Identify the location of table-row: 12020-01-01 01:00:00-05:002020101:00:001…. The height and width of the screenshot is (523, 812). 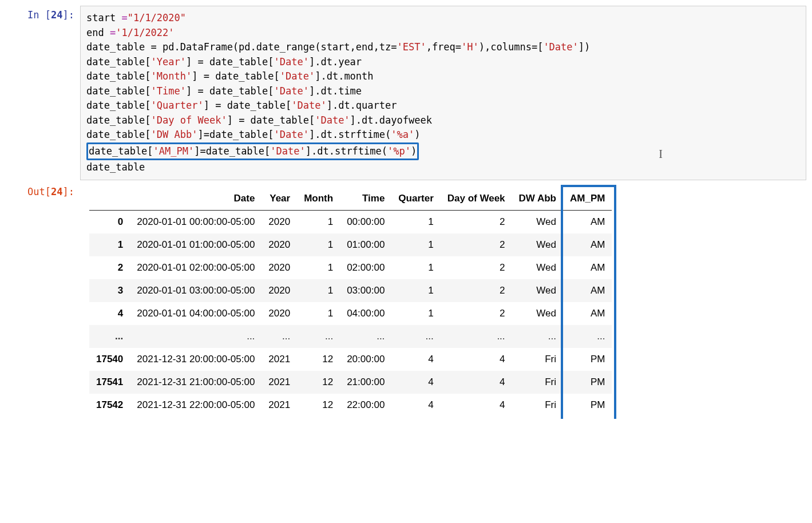
(350, 245).